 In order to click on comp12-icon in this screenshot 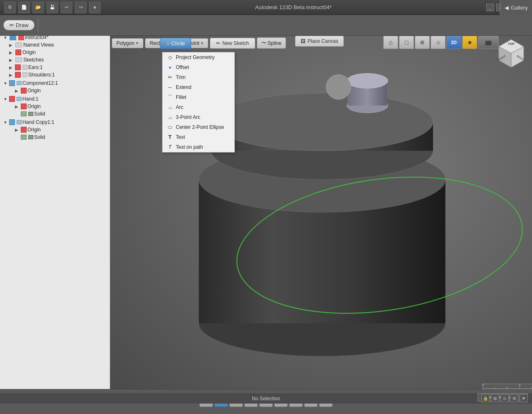, I will do `click(12, 83)`.